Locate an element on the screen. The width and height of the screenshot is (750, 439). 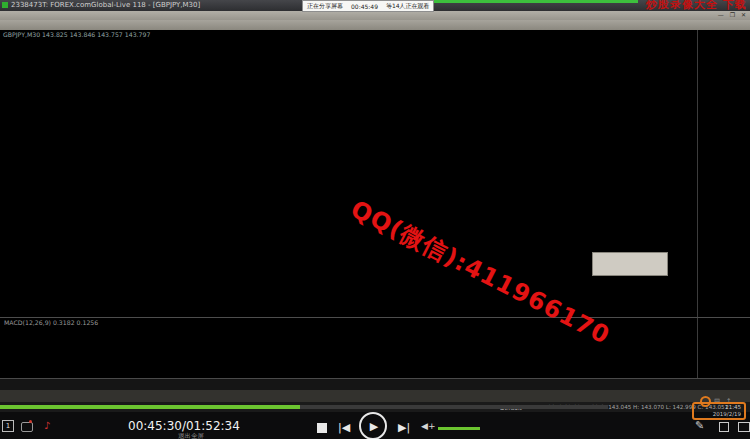
window-title: 2338473T: FOREX.comGlobal-Live 118 - [GB… is located at coordinates (106, 5).